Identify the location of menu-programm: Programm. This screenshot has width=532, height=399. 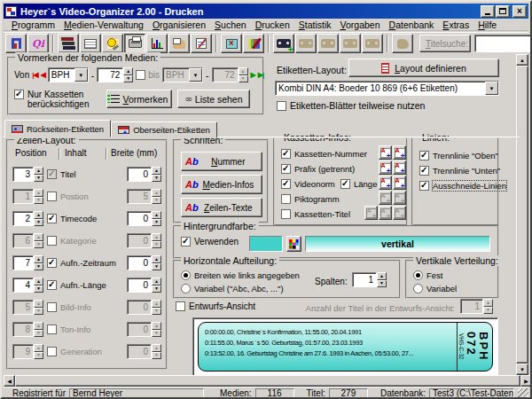
(34, 25).